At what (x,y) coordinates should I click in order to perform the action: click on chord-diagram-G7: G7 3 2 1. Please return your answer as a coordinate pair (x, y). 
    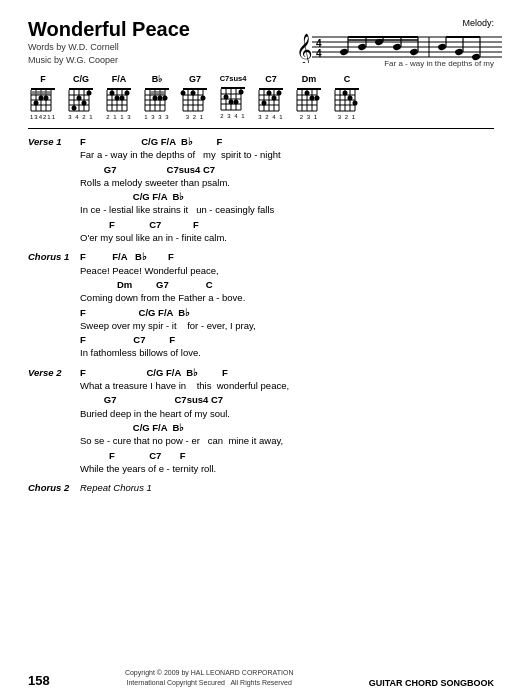
    Looking at the image, I should click on (195, 97).